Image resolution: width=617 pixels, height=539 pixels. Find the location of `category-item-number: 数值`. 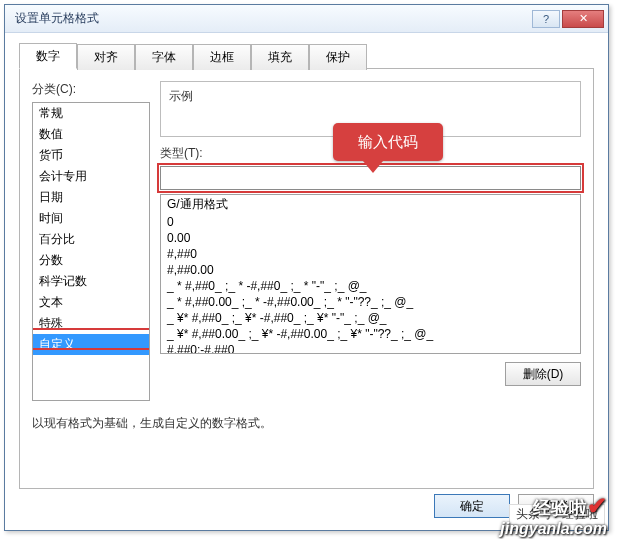

category-item-number: 数值 is located at coordinates (91, 134).